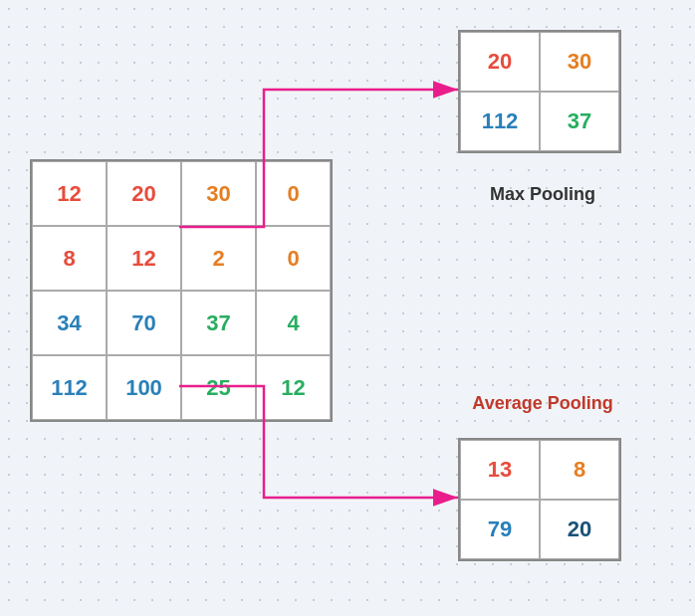 This screenshot has height=616, width=695. I want to click on main-grid-cell-13: 100, so click(143, 388).